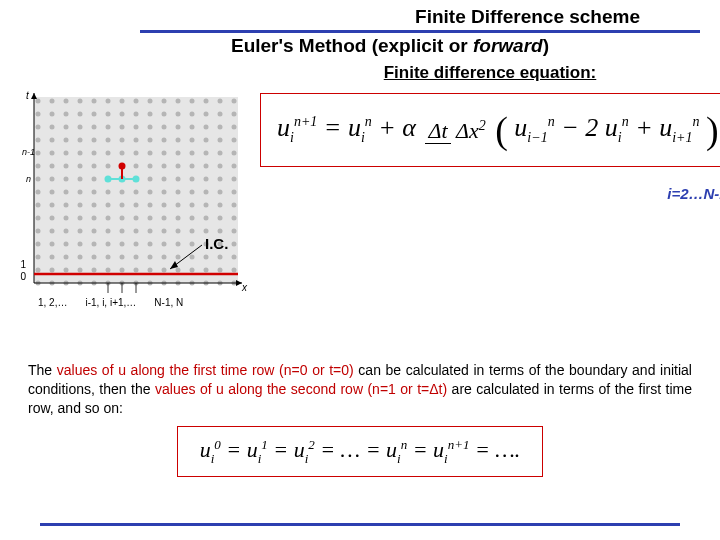 The height and width of the screenshot is (540, 720). I want to click on p1d: values of u along the second row (n=1 or…, so click(301, 389).